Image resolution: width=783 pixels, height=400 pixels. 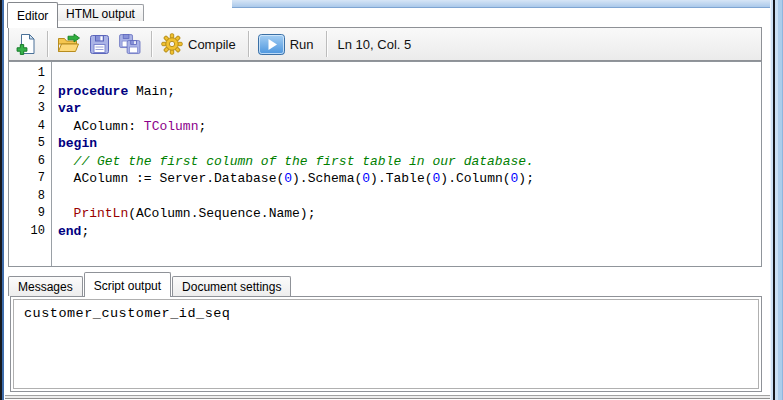 What do you see at coordinates (100, 44) in the screenshot?
I see `save-button` at bounding box center [100, 44].